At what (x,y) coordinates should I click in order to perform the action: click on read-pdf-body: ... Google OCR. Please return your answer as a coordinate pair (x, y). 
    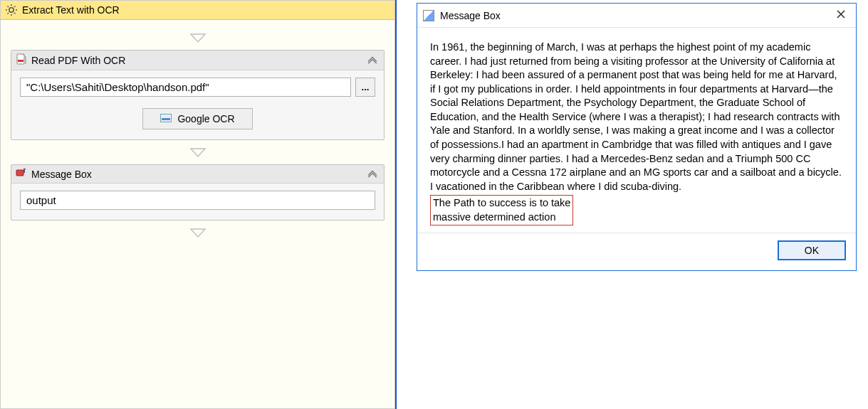
    Looking at the image, I should click on (198, 105).